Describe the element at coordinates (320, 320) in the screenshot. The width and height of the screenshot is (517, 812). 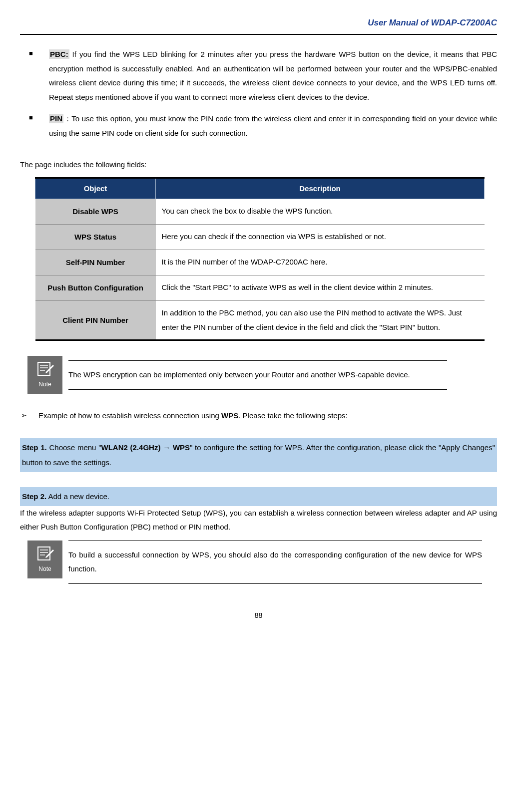
I see `cell-desc: In addition to the PBC method, you can a…` at that location.